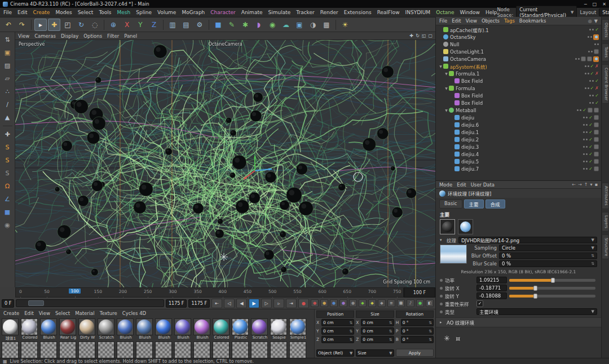 The width and height of the screenshot is (609, 364). Describe the element at coordinates (279, 329) in the screenshot. I see `material-item: Soapie` at that location.